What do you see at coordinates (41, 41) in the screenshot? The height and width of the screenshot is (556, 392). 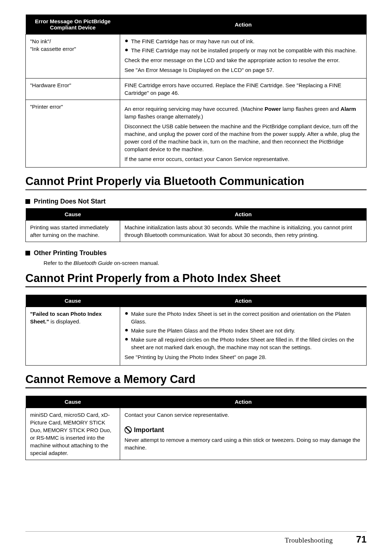 I see `no-ink-text: "No ink"/` at bounding box center [41, 41].